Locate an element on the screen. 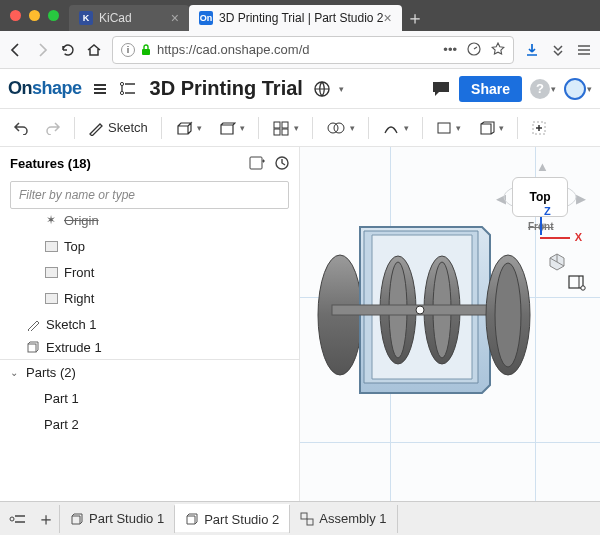  view-cube-face: Top is located at coordinates (540, 197).